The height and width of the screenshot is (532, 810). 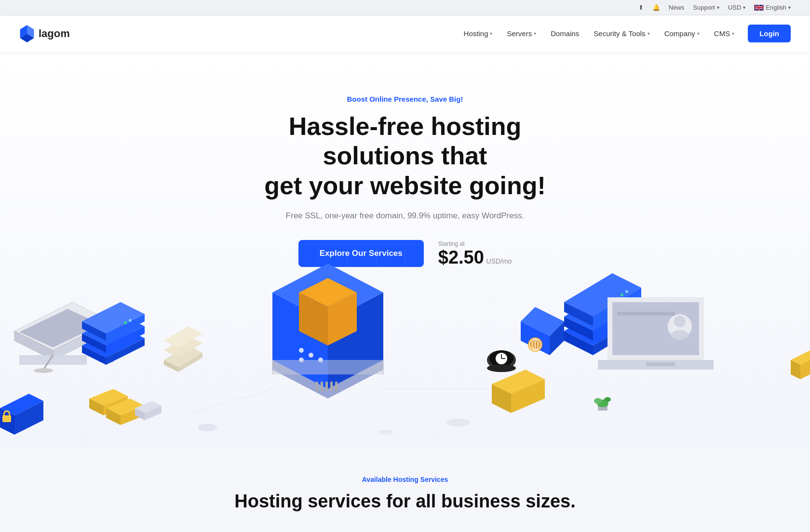 What do you see at coordinates (682, 34) in the screenshot?
I see `nav-company: Company ▾` at bounding box center [682, 34].